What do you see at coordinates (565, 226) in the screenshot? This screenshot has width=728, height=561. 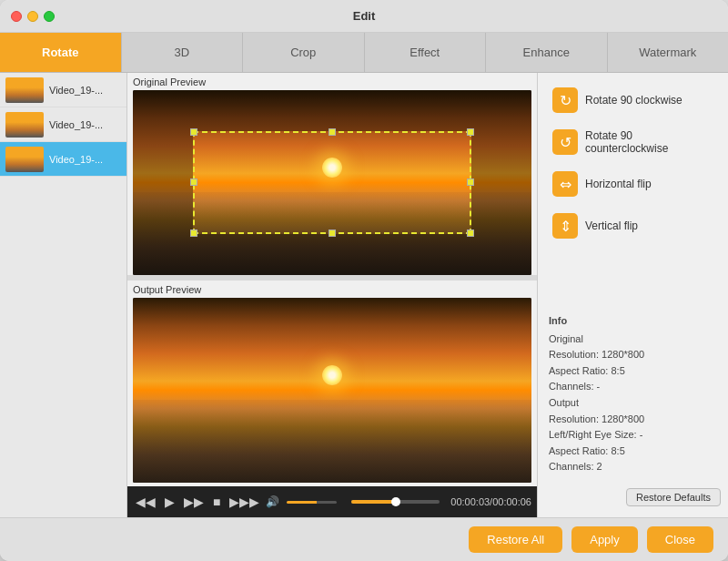 I see `flip-v-icon: ⇕` at bounding box center [565, 226].